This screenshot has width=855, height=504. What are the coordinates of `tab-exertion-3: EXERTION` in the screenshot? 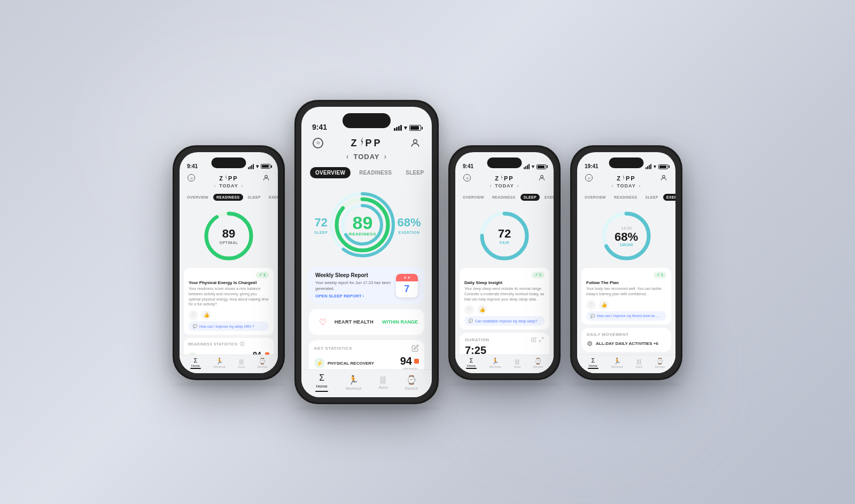 It's located at (547, 198).